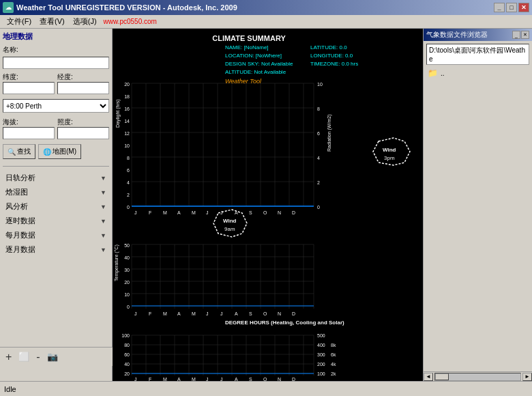  What do you see at coordinates (477, 73) in the screenshot?
I see `file-item-parent: 📁 ..` at bounding box center [477, 73].